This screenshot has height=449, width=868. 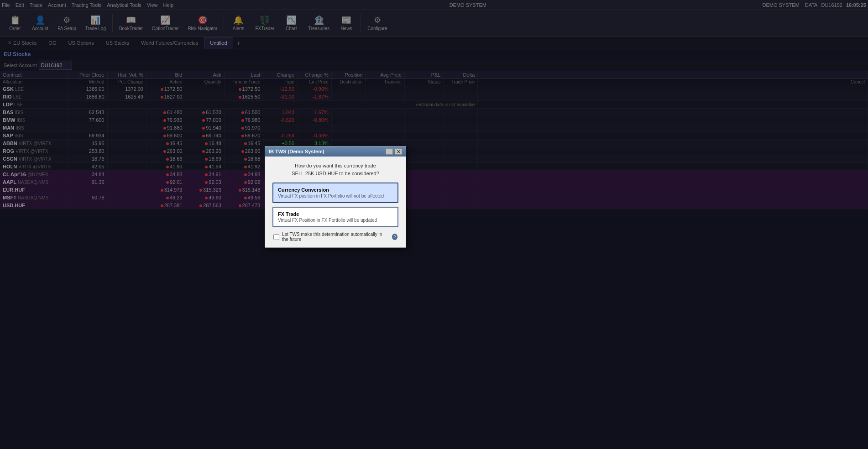 I want to click on dialog-info-icon: ?, so click(x=395, y=237).